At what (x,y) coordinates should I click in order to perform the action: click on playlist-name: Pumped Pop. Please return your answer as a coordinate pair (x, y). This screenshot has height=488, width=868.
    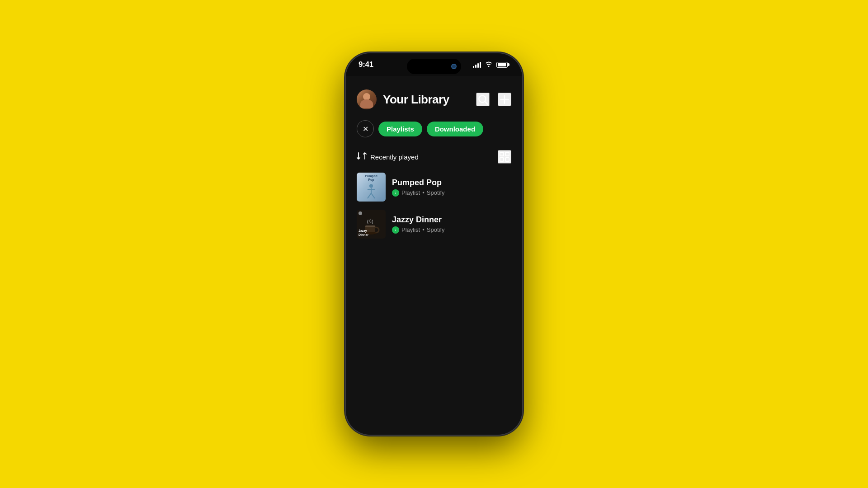
    Looking at the image, I should click on (452, 183).